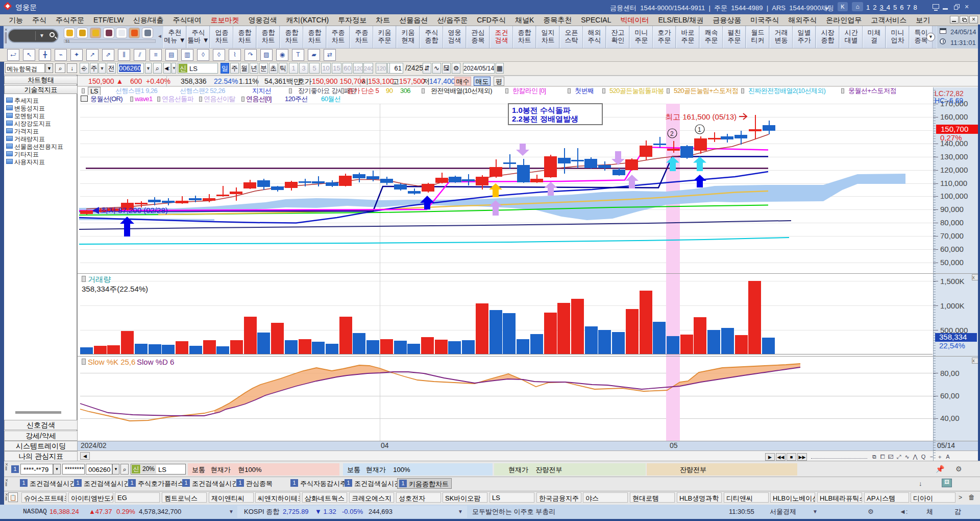 Image resolution: width=980 pixels, height=521 pixels. Describe the element at coordinates (950, 418) in the screenshot. I see `svg-text: 40,00` at that location.